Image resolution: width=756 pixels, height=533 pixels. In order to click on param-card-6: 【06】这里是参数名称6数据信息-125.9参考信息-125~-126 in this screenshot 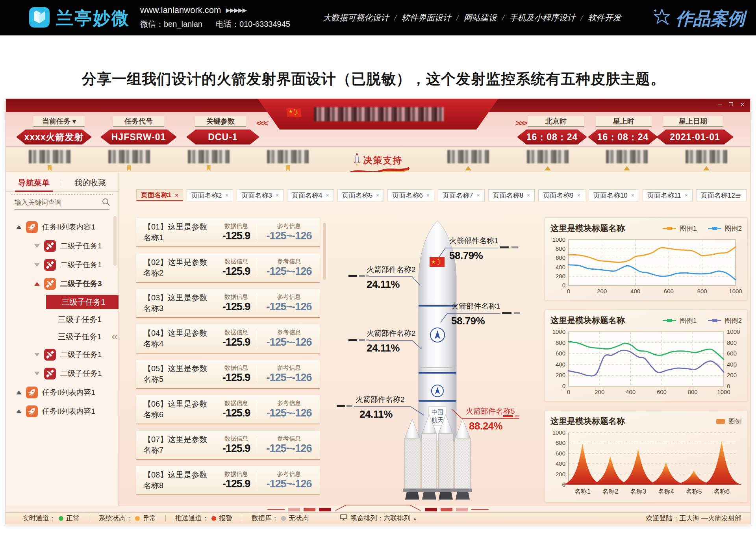, I will do `click(228, 410)`.